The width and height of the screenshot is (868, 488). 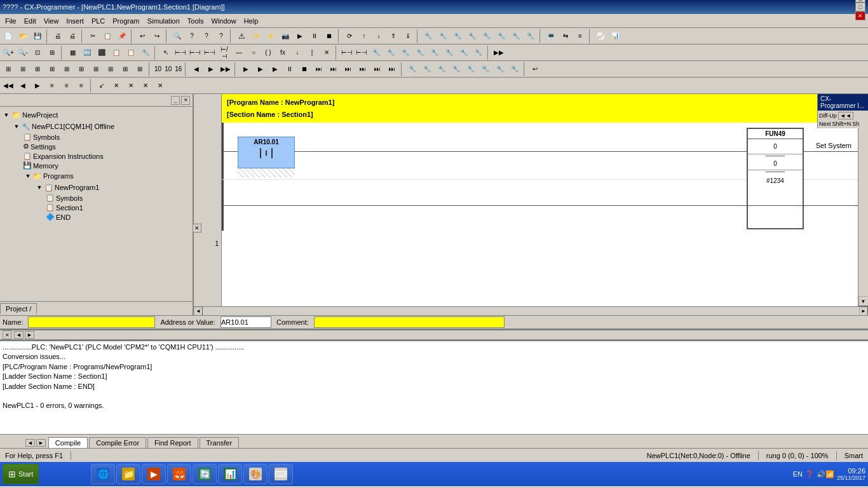 What do you see at coordinates (51, 21) in the screenshot?
I see `menu-item-view: View` at bounding box center [51, 21].